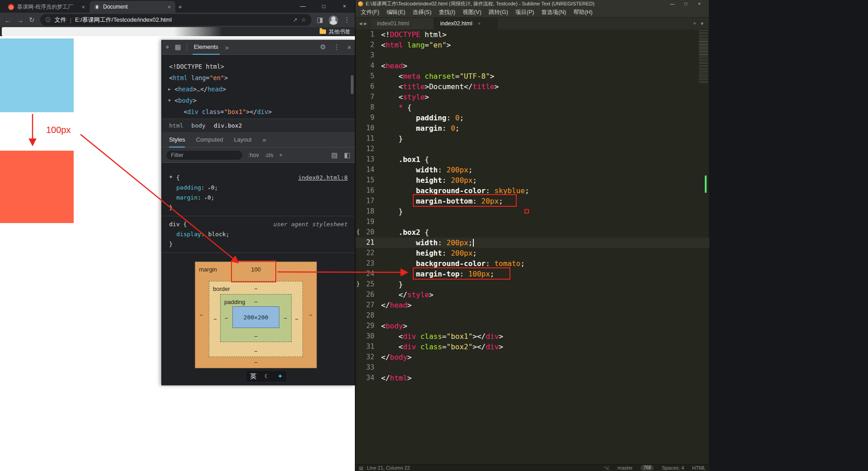  Describe the element at coordinates (256, 337) in the screenshot. I see `padding-bottom-value: −` at that location.